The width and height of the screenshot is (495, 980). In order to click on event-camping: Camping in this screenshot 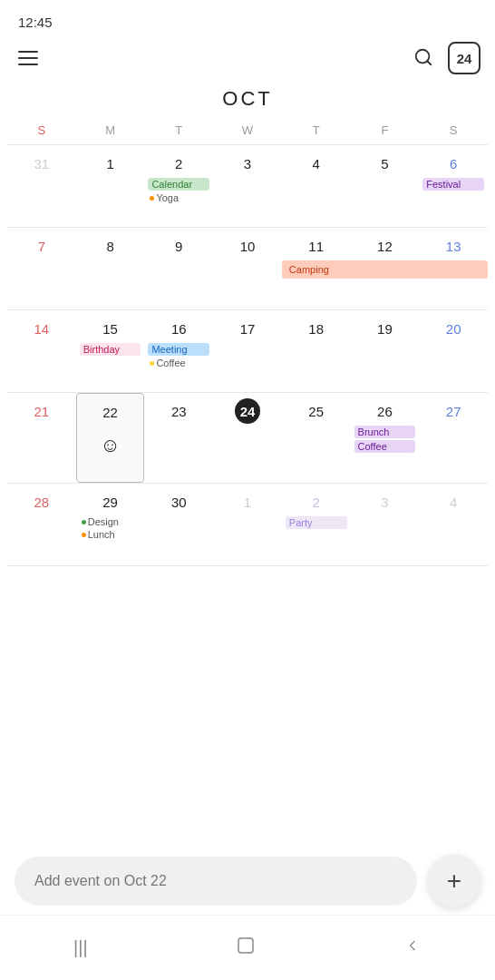, I will do `click(384, 270)`.